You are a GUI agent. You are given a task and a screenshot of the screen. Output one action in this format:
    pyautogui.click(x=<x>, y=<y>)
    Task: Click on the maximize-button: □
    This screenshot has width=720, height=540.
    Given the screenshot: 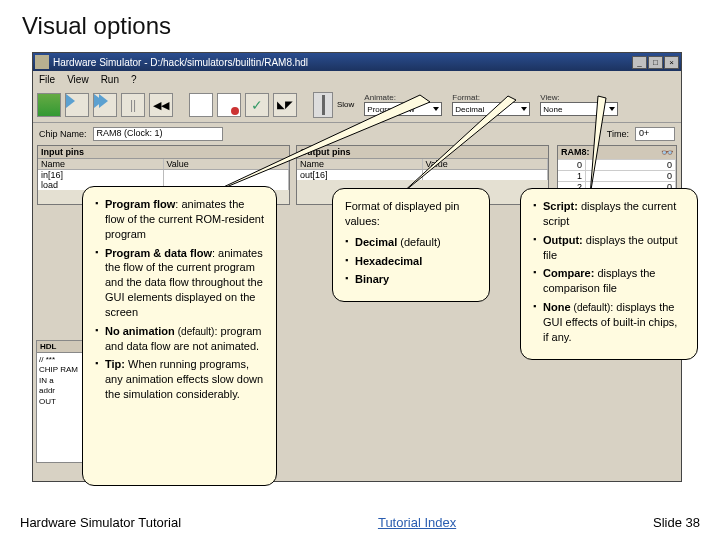 What is the action you would take?
    pyautogui.click(x=656, y=62)
    